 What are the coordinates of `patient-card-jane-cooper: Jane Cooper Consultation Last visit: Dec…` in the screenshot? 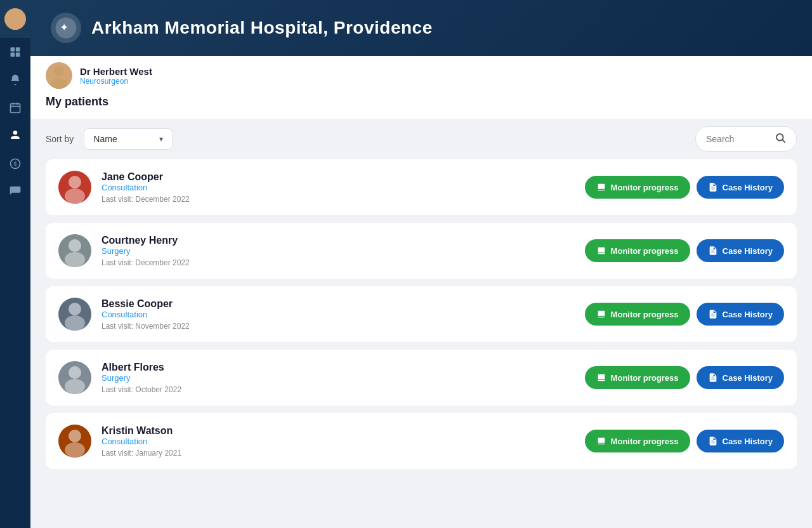 It's located at (421, 187).